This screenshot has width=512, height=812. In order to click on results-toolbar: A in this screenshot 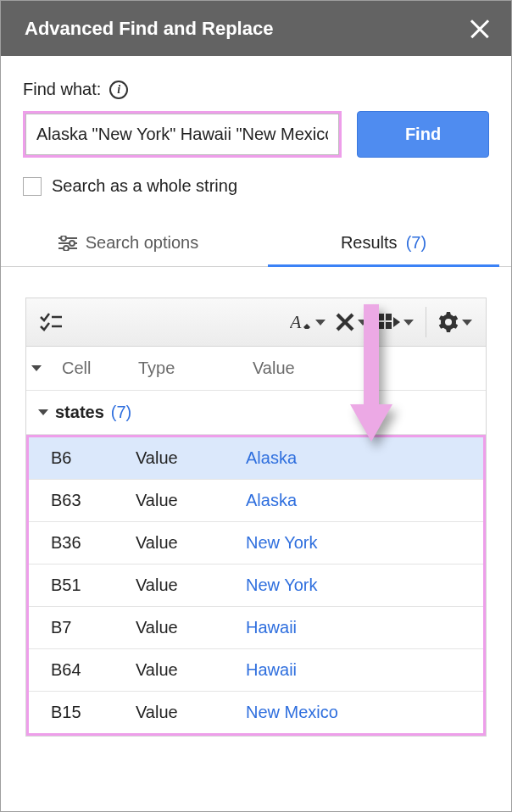, I will do `click(256, 322)`.